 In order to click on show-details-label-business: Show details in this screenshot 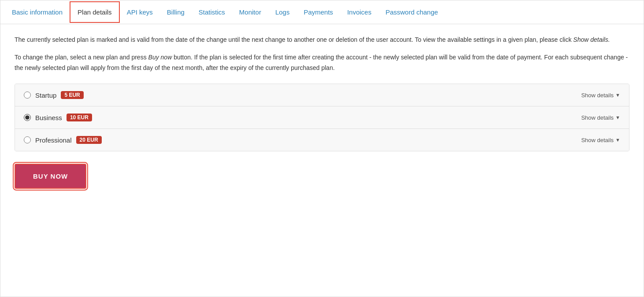, I will do `click(597, 118)`.